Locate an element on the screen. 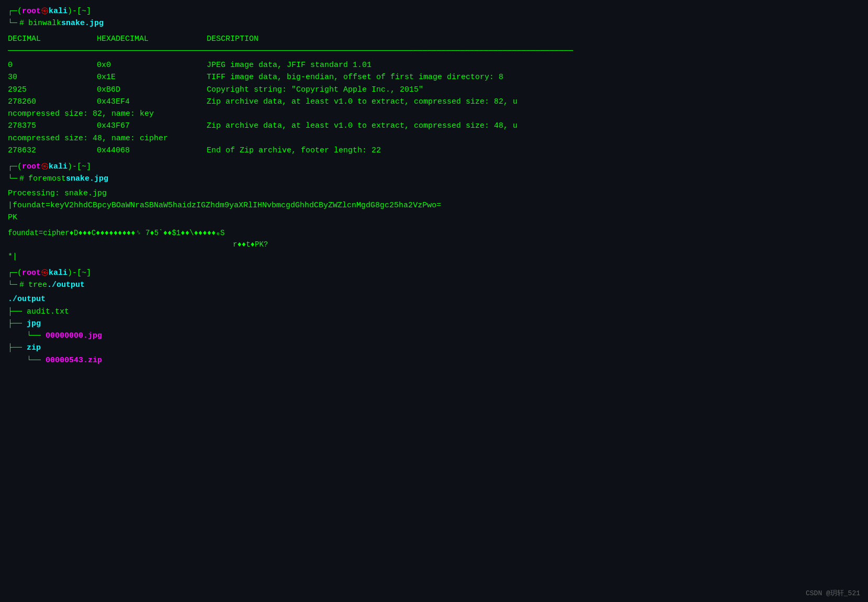 This screenshot has width=868, height=602. tree-root-label: ./output is located at coordinates (27, 299).